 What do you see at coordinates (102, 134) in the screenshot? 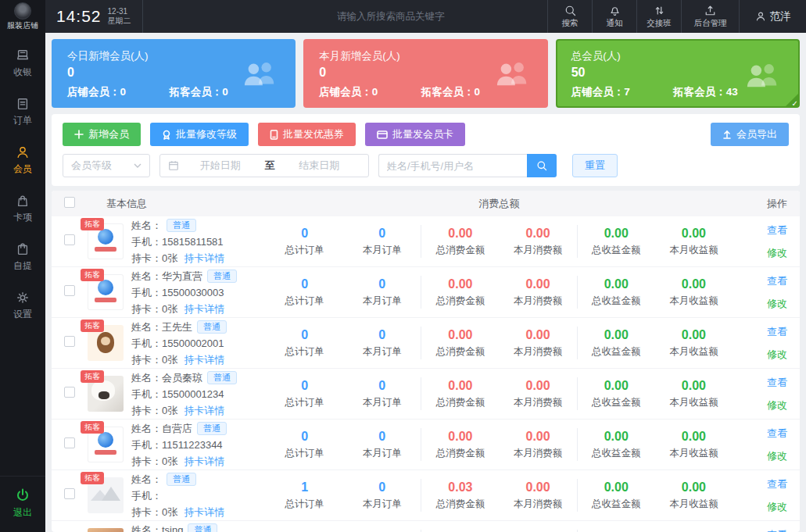
I see `add-member-button: 新增会员` at bounding box center [102, 134].